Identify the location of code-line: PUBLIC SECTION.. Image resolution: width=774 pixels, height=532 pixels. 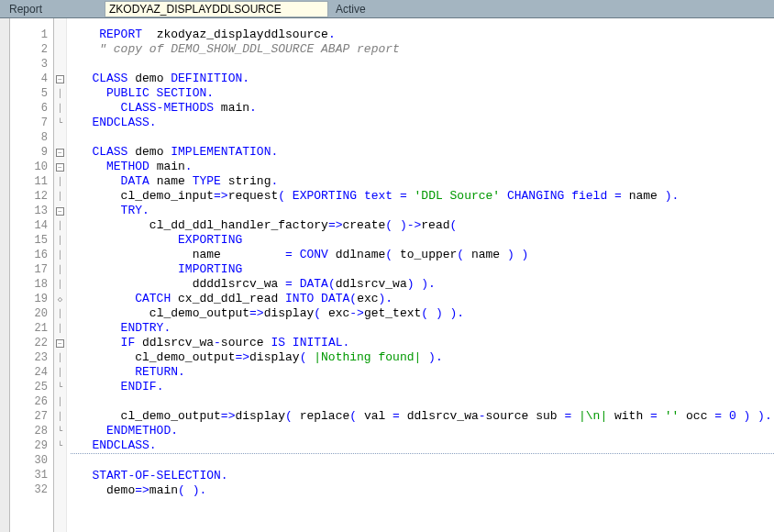
(422, 94).